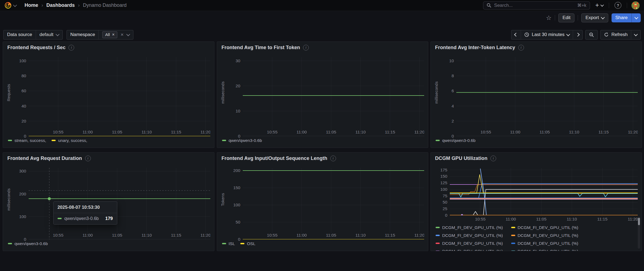  I want to click on panel-title: DCGM GPU Utilization, so click(461, 158).